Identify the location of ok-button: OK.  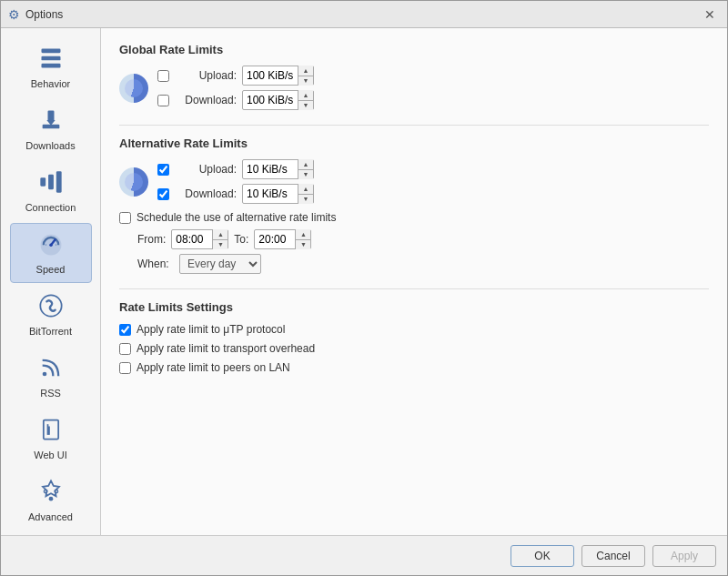
(542, 556).